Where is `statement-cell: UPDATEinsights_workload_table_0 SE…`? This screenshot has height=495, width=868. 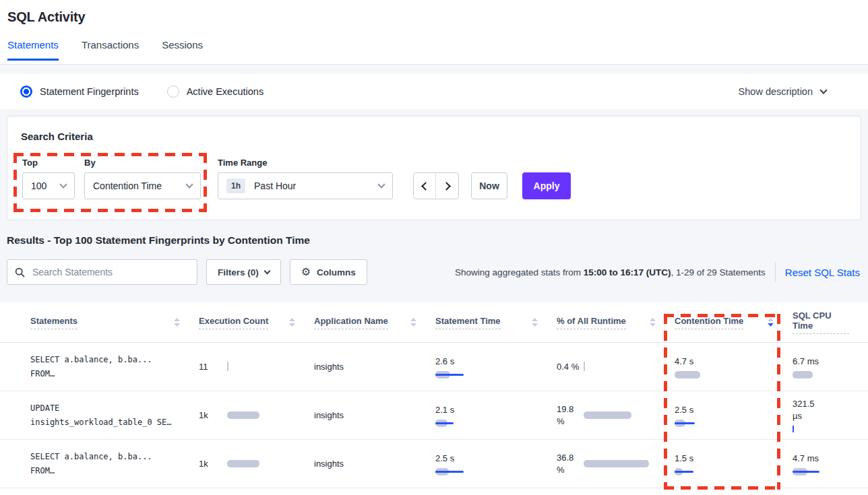
statement-cell: UPDATEinsights_workload_table_0 SE… is located at coordinates (115, 415).